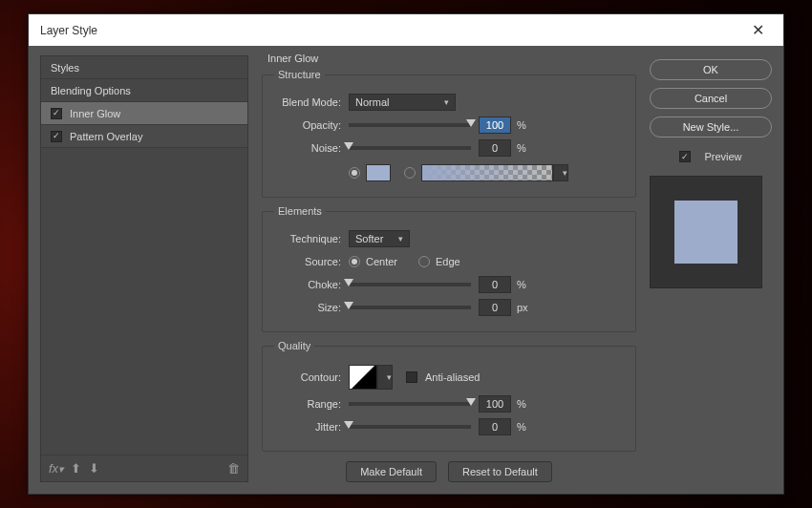 The width and height of the screenshot is (812, 508). What do you see at coordinates (311, 285) in the screenshot?
I see `choke-label: Choke:` at bounding box center [311, 285].